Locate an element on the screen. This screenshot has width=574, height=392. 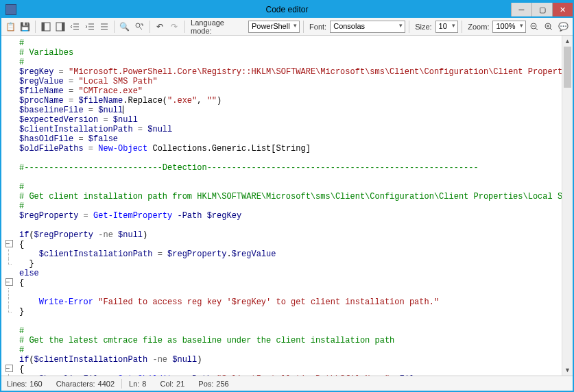
chars-value: 4402 is located at coordinates (106, 384).